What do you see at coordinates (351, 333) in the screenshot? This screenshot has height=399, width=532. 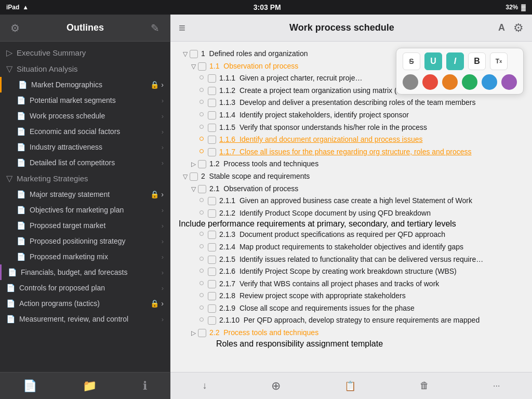 I see `outline-row-2-2: ▷ 2.2 Process tools and techniques` at bounding box center [351, 333].